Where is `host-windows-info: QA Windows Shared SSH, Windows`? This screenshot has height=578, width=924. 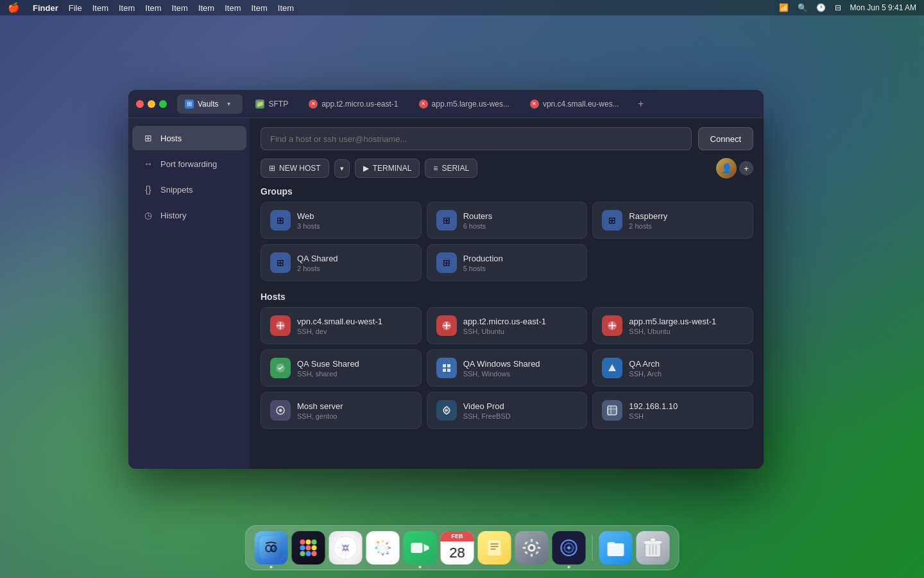
host-windows-info: QA Windows Shared SSH, Windows is located at coordinates (502, 369).